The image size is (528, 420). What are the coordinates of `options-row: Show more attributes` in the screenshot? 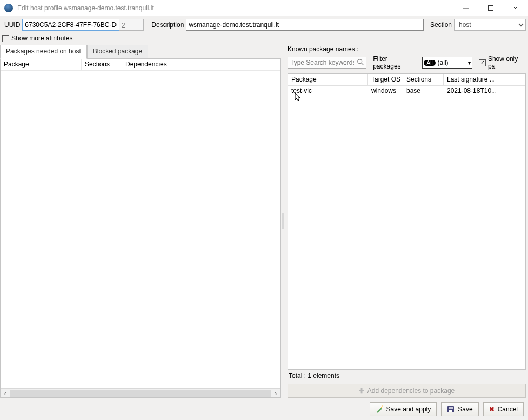 It's located at (264, 38).